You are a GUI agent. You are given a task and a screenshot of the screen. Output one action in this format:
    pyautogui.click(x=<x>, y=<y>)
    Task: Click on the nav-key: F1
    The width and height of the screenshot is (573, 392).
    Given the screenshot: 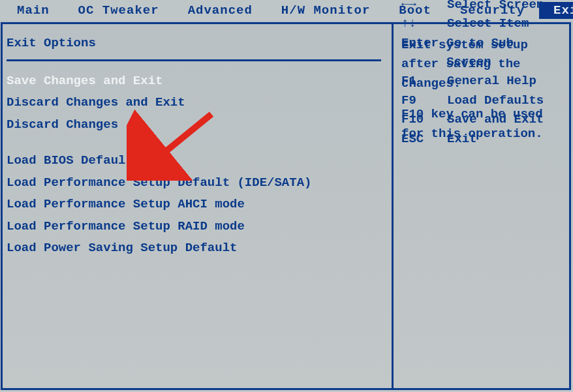 What is the action you would take?
    pyautogui.click(x=424, y=81)
    